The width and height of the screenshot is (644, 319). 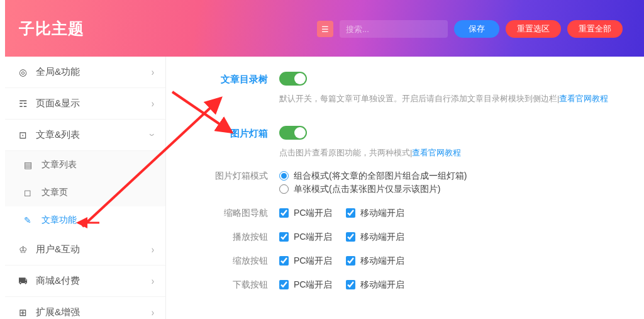 What do you see at coordinates (86, 104) in the screenshot?
I see `sidebar-item-page: ☶ 页面&显示 ›` at bounding box center [86, 104].